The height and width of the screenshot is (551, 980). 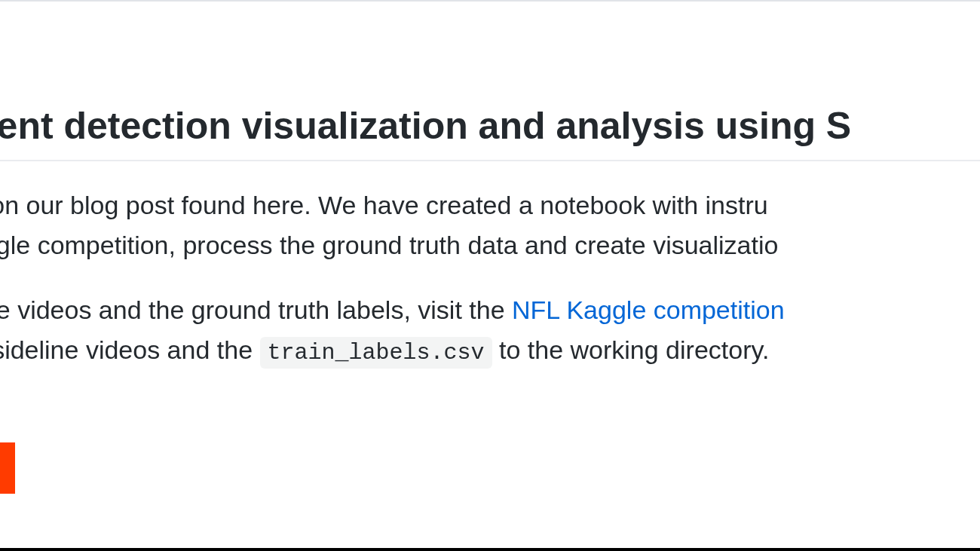 I want to click on paragraph-2-line2-prefix: ne-sideline videos and the, so click(x=130, y=350).